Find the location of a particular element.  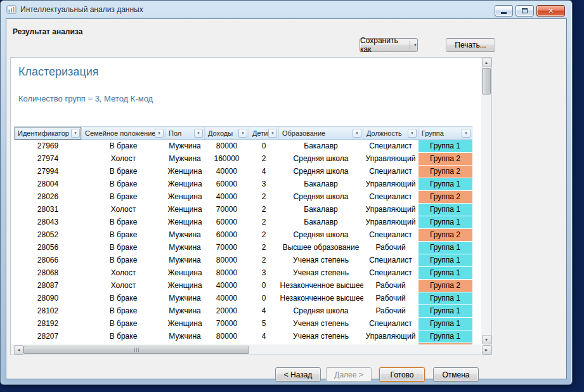

titlebar: Интеллектуальный анализ данных ✕ is located at coordinates (287, 10).